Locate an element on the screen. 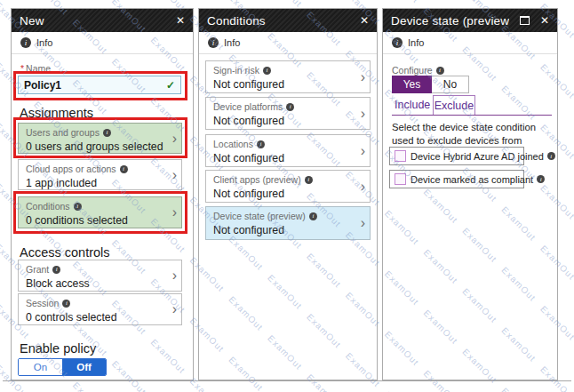 This screenshot has width=574, height=392. toggle-on-button: On is located at coordinates (41, 367).